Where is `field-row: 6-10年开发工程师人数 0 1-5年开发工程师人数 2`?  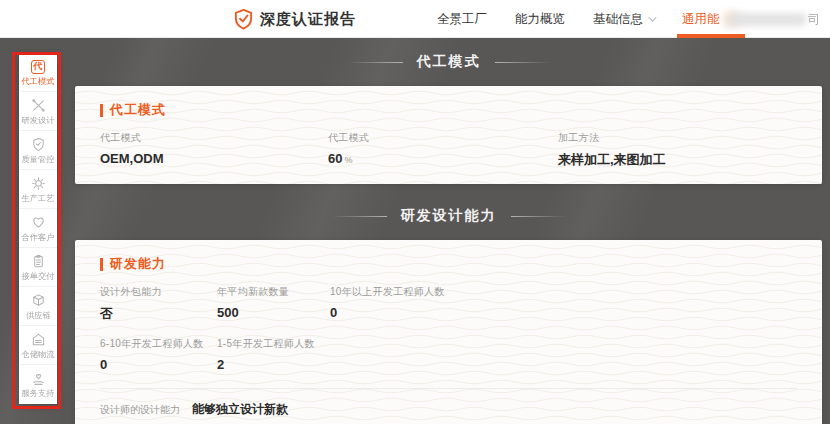
field-row: 6-10年开发工程师人数 0 1-5年开发工程师人数 2 is located at coordinates (448, 354).